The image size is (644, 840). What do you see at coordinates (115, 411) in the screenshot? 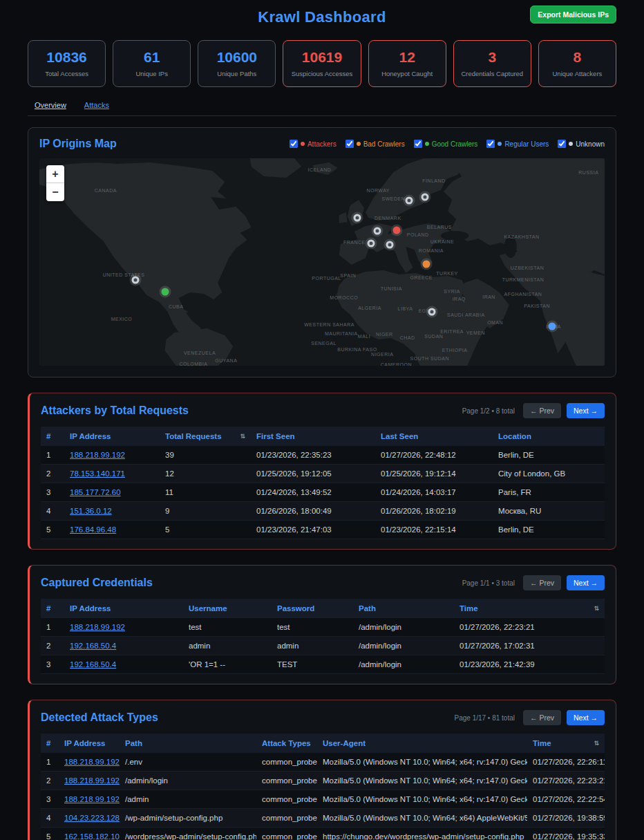
I see `attackers-title: Attackers by Total Requests` at bounding box center [115, 411].